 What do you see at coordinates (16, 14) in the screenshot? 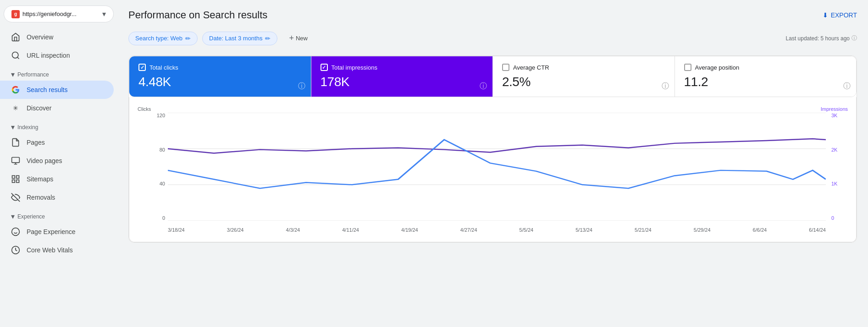
I see `site-favicon: g` at bounding box center [16, 14].